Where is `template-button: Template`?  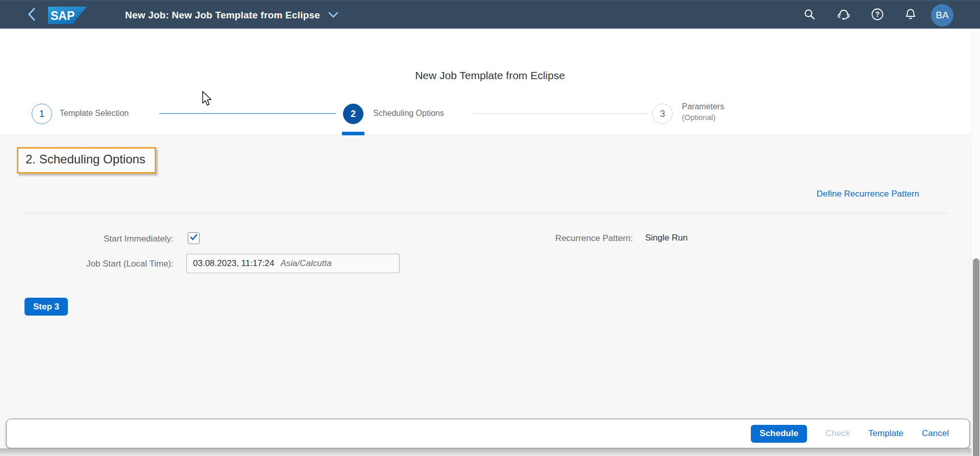 template-button: Template is located at coordinates (886, 434).